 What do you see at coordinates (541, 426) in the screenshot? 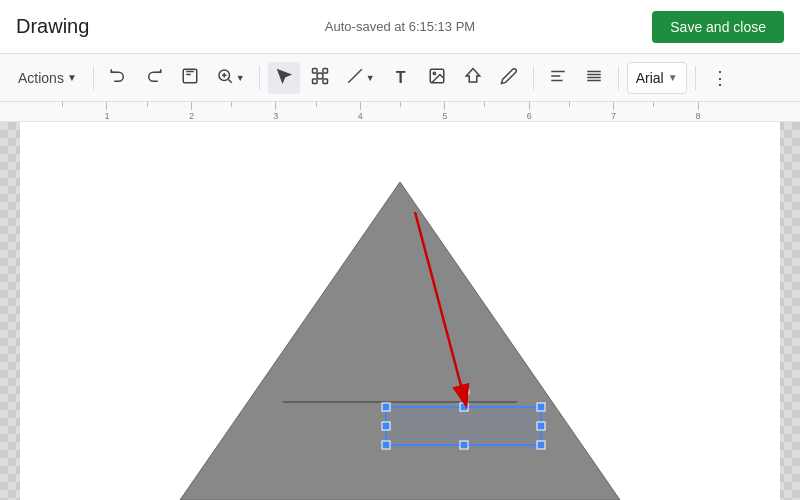
I see `handle-mid-right` at bounding box center [541, 426].